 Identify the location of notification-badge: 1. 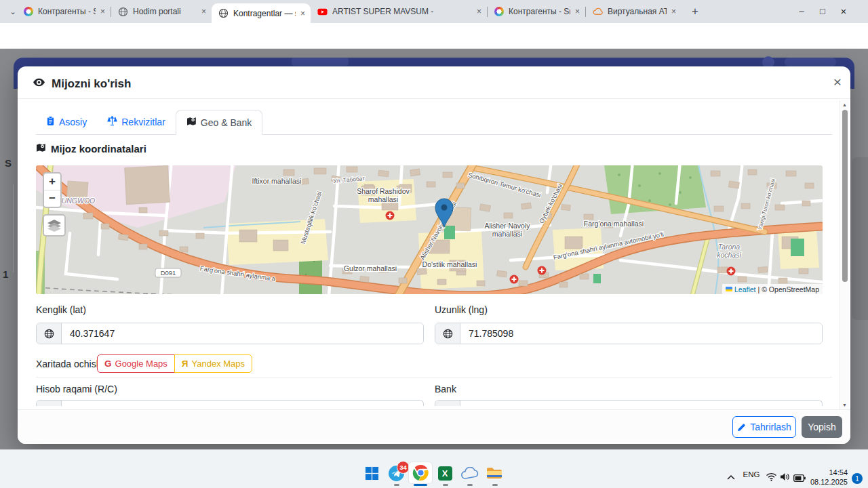
(857, 479).